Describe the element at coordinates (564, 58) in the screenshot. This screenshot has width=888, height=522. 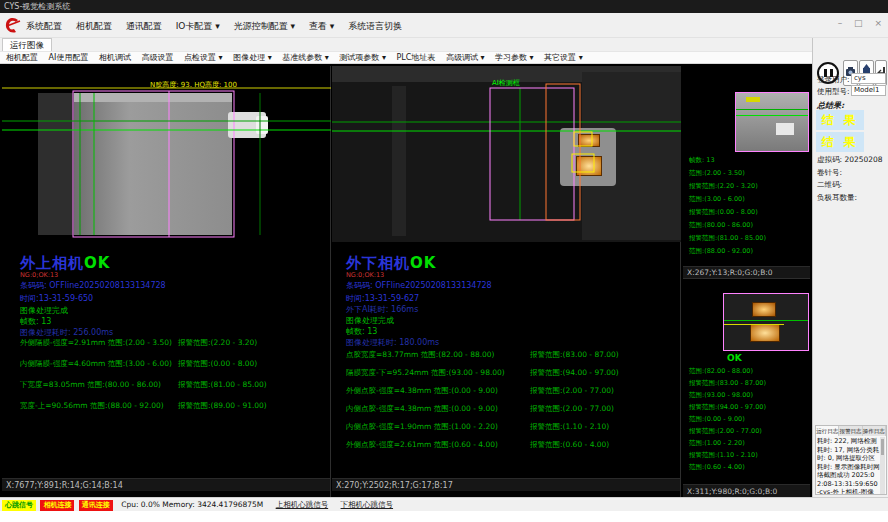
I see `toolbar-other-settings: 其它设置 ▾` at that location.